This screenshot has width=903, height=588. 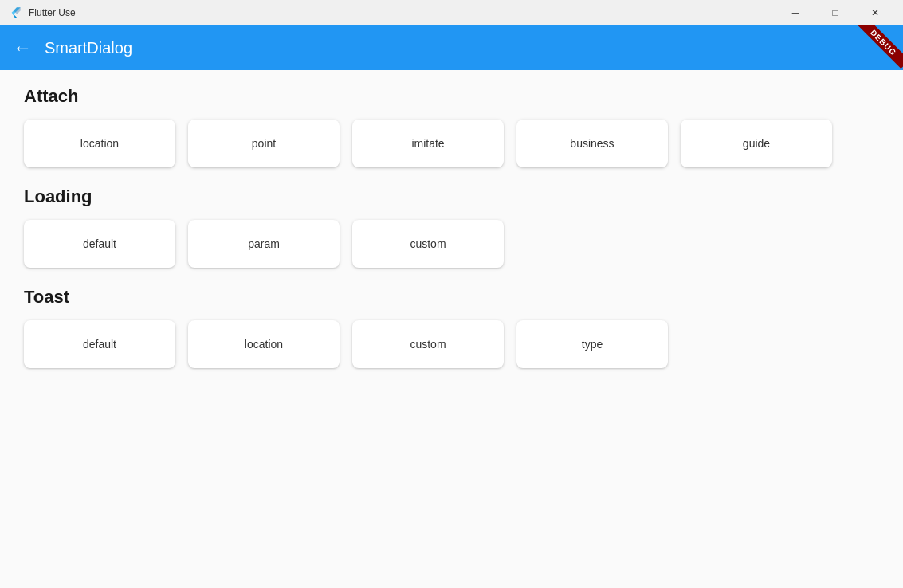 What do you see at coordinates (451, 143) in the screenshot?
I see `button-grid-attach: locationpointimitatebusinessguide` at bounding box center [451, 143].